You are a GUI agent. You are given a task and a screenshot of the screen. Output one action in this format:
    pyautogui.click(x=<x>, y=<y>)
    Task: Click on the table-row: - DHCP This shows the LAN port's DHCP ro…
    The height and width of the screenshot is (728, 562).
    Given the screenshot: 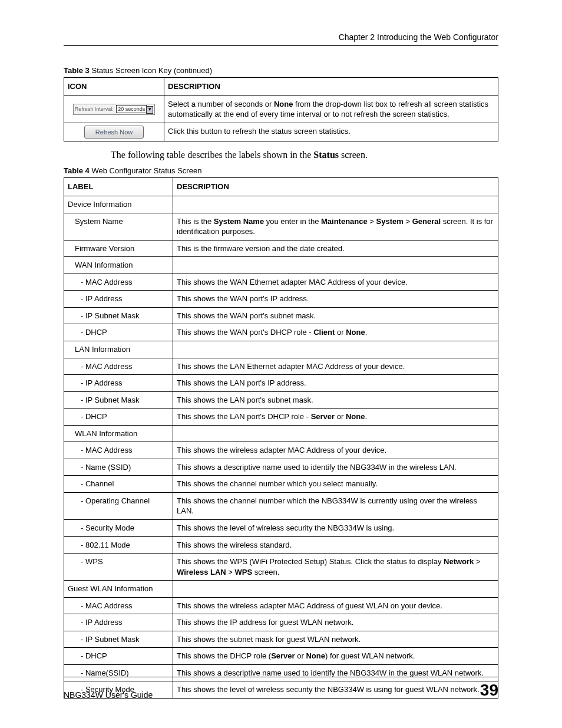 What is the action you would take?
    pyautogui.click(x=282, y=417)
    